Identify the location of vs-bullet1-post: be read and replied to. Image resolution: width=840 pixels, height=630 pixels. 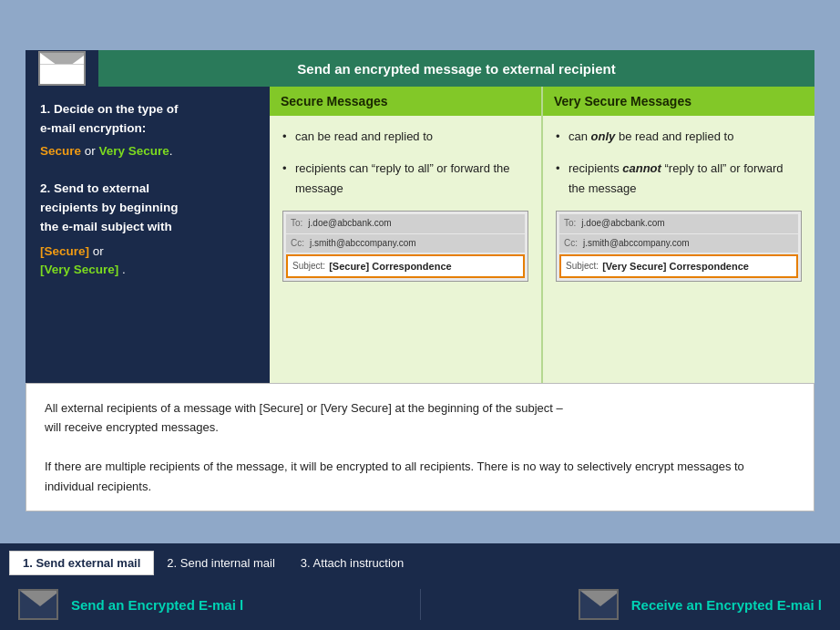
(674, 137).